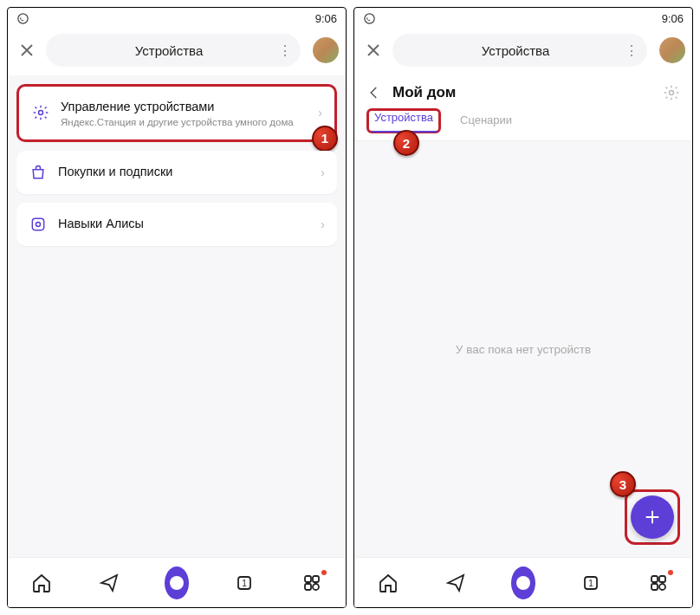 The image size is (700, 615). What do you see at coordinates (652, 517) in the screenshot?
I see `fab-highlight: 3` at bounding box center [652, 517].